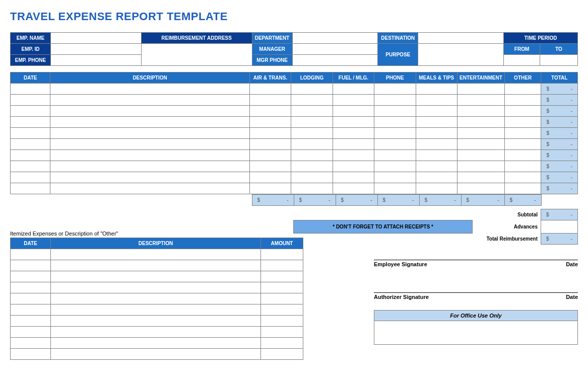  I want to click on authorizer-signature-line: Authorizer Signature Date, so click(476, 296).